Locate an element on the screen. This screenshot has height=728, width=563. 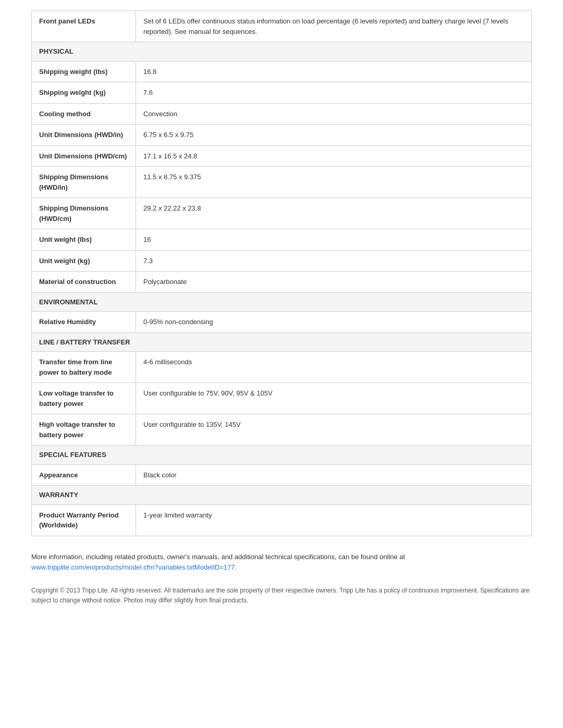
table-row: Unit Dimensions (HWD/in)6.75 x 6.5 x 9.7… is located at coordinates (282, 135).